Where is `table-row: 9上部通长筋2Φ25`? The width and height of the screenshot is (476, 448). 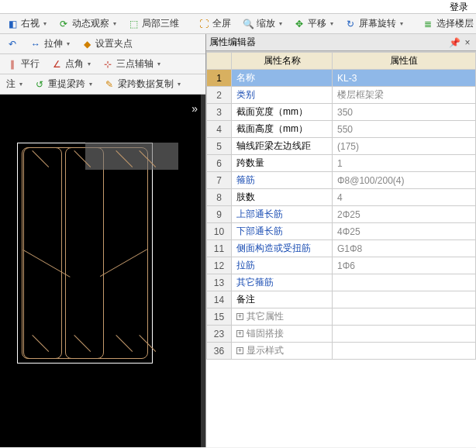
table-row: 9上部通长筋2Φ25 is located at coordinates (341, 215).